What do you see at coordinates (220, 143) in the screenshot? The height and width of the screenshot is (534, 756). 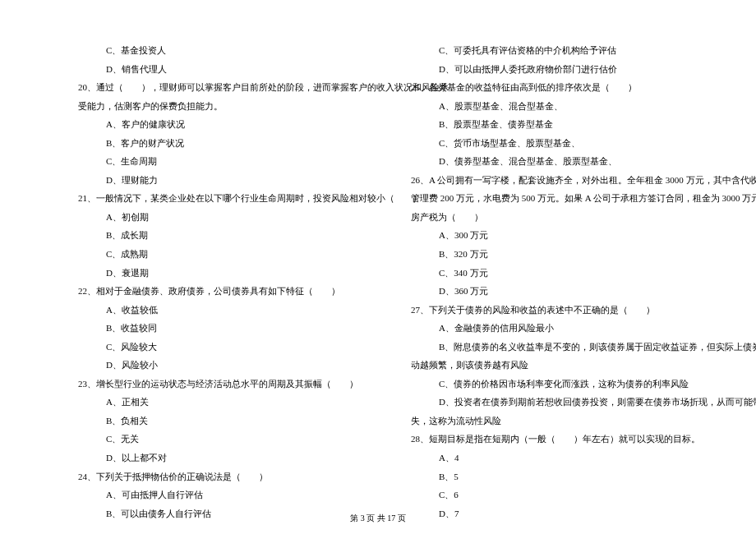 I see `option-text: B、客户的财产状况` at bounding box center [220, 143].